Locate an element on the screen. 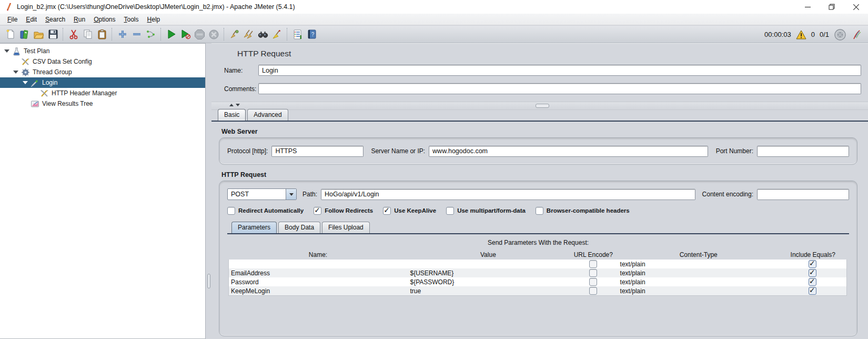 This screenshot has height=339, width=868. help-icon: ? is located at coordinates (311, 35).